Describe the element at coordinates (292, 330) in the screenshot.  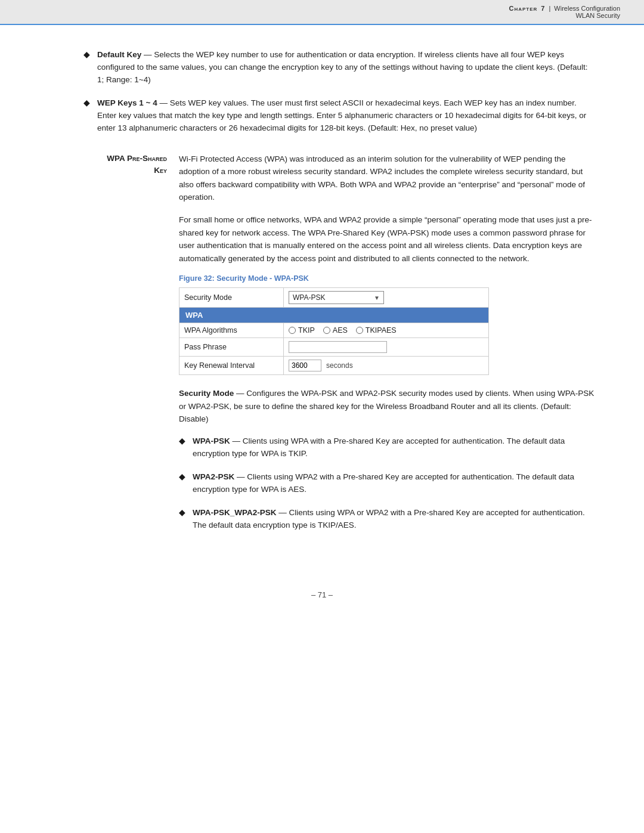
I see `radio-circle-tkip` at that location.